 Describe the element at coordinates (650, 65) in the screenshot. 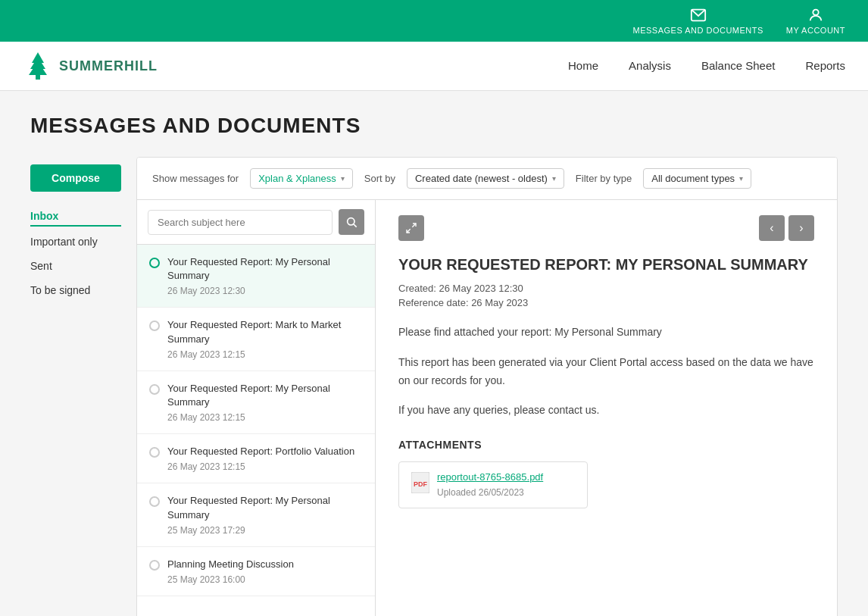

I see `nav-analysis: Analysis` at that location.